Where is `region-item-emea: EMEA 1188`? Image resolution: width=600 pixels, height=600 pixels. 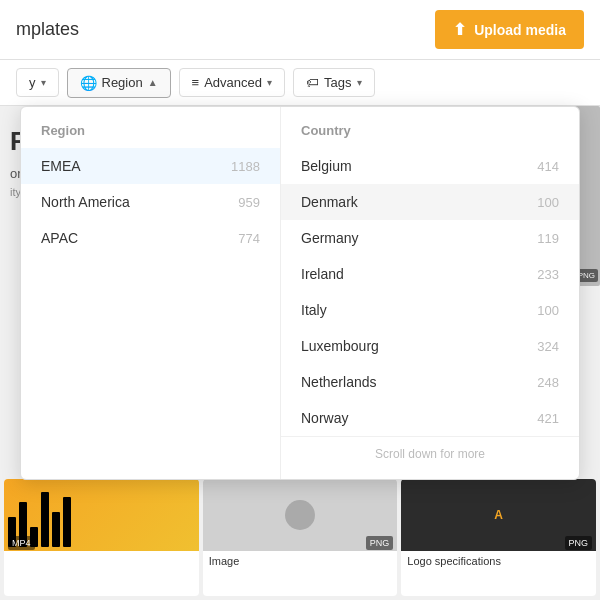 region-item-emea: EMEA 1188 is located at coordinates (150, 166).